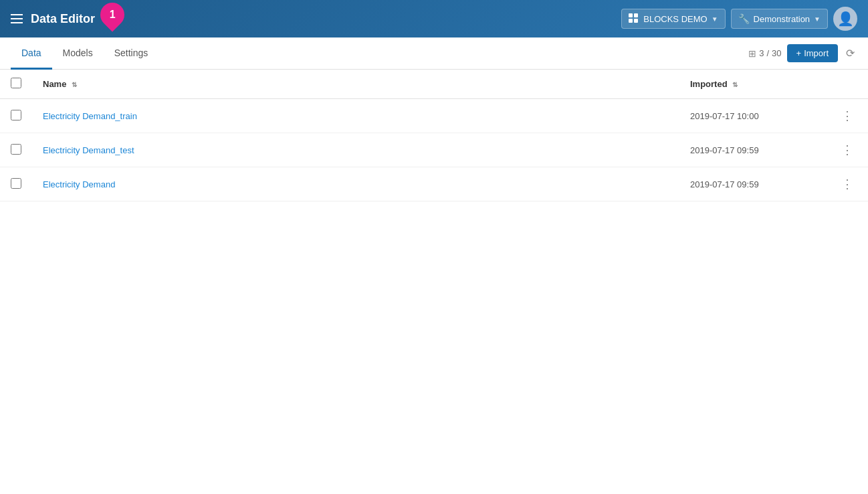  What do you see at coordinates (79, 185) in the screenshot?
I see `row-name-link: Electricity Demand` at bounding box center [79, 185].